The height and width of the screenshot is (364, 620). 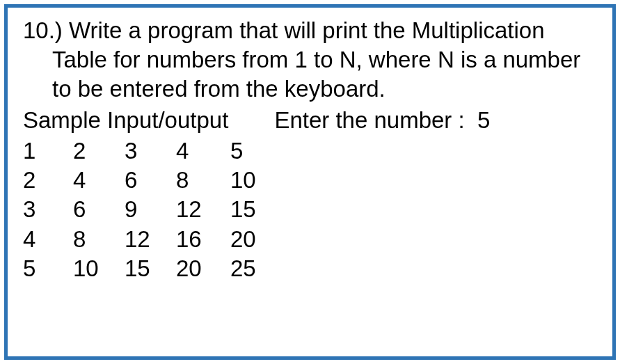 What do you see at coordinates (382, 120) in the screenshot?
I see `sample-prompt: Enter the number : 5` at bounding box center [382, 120].